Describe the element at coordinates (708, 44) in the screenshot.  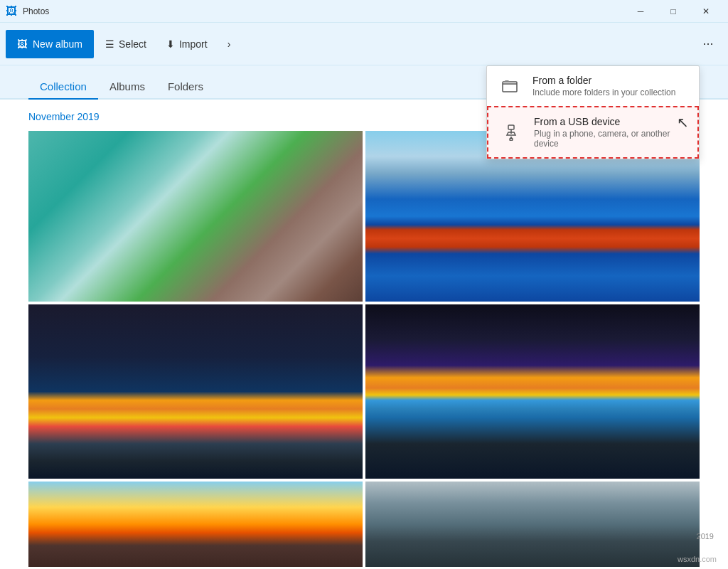
I see `more-button: ···` at that location.